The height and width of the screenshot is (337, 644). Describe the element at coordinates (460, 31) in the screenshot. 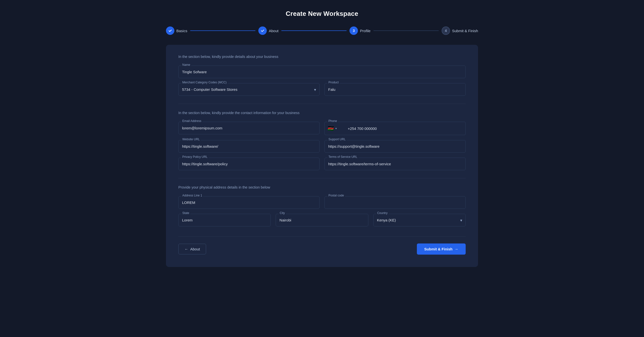

I see `step-submit: 4 Submit & Finish` at that location.